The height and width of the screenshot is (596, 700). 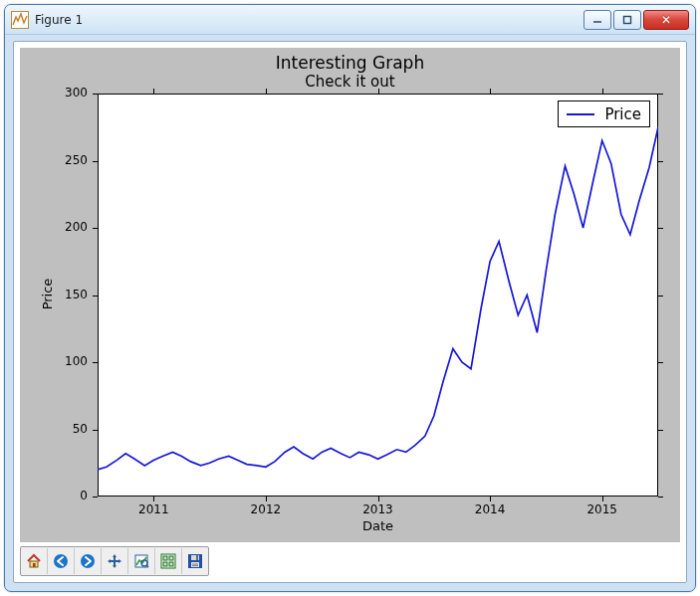 What do you see at coordinates (350, 64) in the screenshot?
I see `chart-title-main: Interesting Graph` at bounding box center [350, 64].